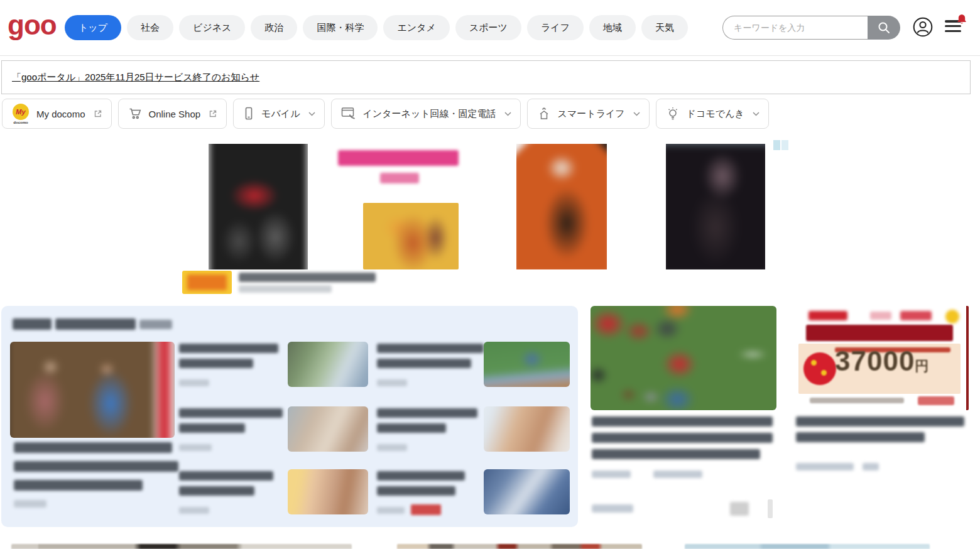 The image size is (980, 549). Describe the element at coordinates (212, 28) in the screenshot. I see `tab-business: ビジネス` at that location.